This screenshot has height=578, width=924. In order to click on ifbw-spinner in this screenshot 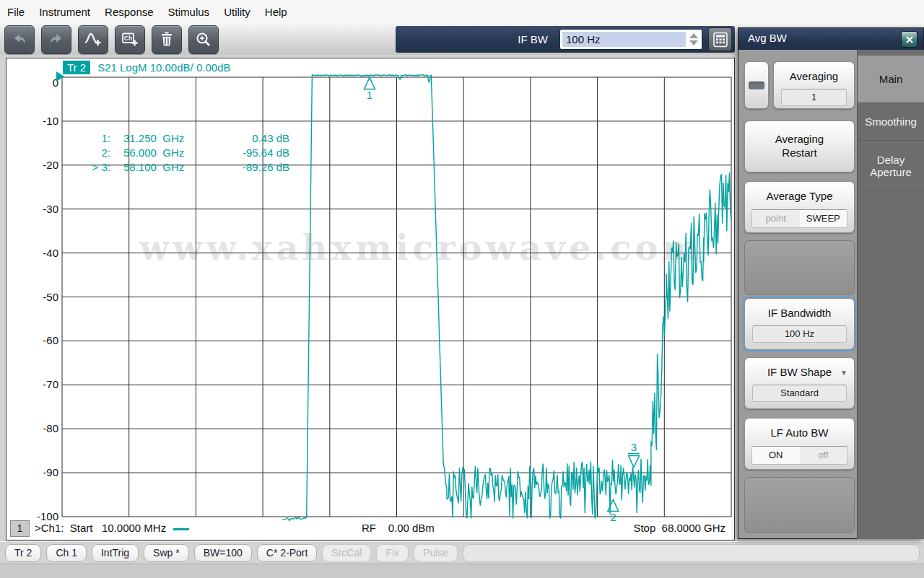, I will do `click(694, 39)`.